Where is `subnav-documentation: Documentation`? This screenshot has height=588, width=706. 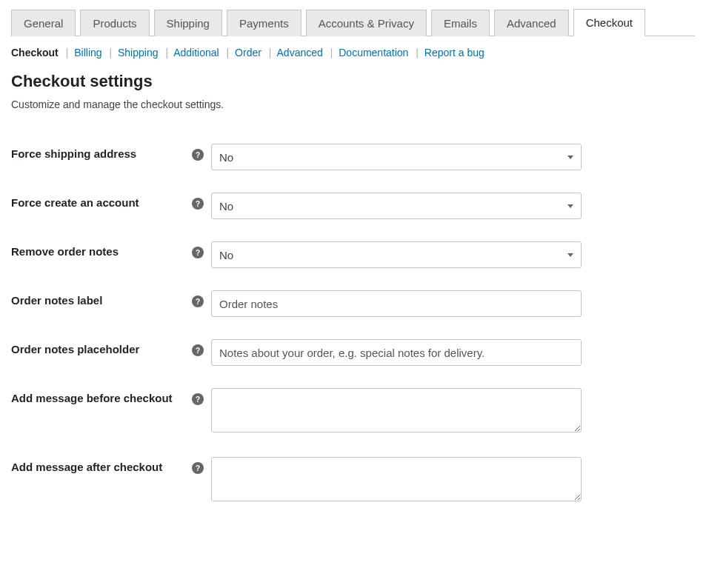 subnav-documentation: Documentation is located at coordinates (373, 53).